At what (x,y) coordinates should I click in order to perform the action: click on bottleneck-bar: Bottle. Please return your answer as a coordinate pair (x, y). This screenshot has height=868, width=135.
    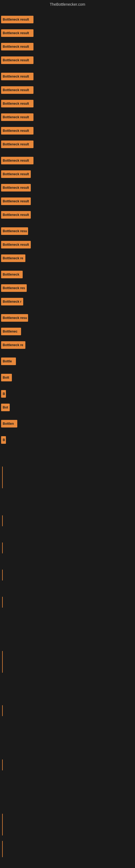
    Looking at the image, I should click on (8, 361).